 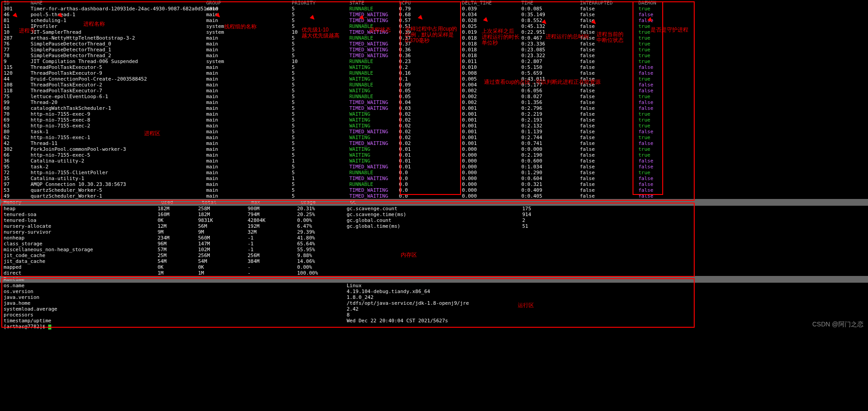 What do you see at coordinates (434, 108) in the screenshot?
I see `thread-row: 60catalogWatchTaskScheduler-1main5TIMED_…` at bounding box center [434, 108].